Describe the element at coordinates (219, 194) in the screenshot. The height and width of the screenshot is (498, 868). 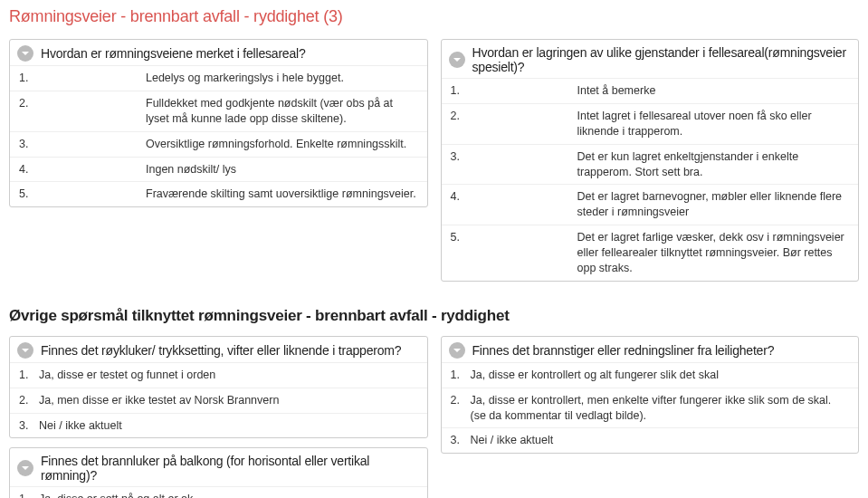
I see `list-item: 5.Fraværende skilting samt uoversiktlige…` at that location.